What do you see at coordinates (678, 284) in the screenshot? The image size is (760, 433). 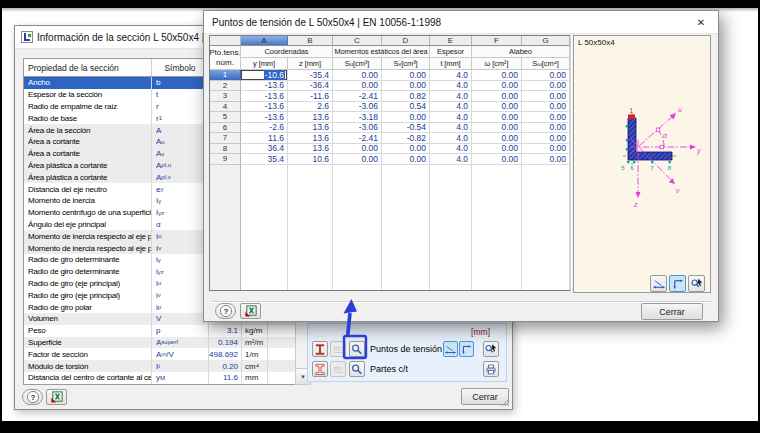 I see `preview-axes-button` at bounding box center [678, 284].